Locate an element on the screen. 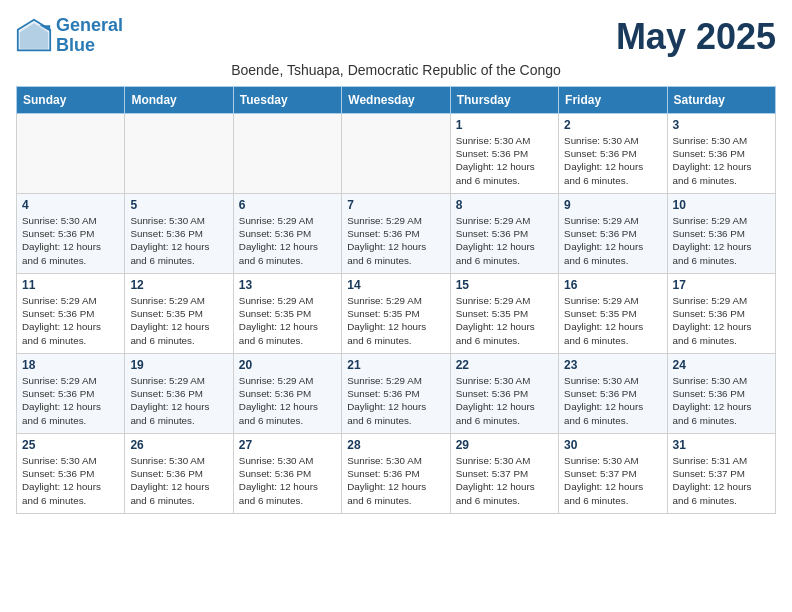  calendar-cell-w2-d0: 4Sunrise: 5:30 AMSunset: 5:36 PMDaylight… is located at coordinates (71, 234).